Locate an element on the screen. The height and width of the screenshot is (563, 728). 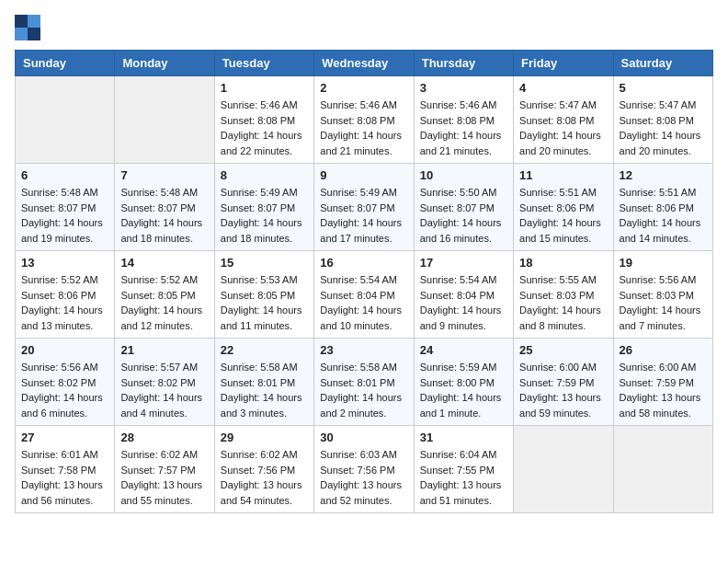
logo is located at coordinates (29, 28).